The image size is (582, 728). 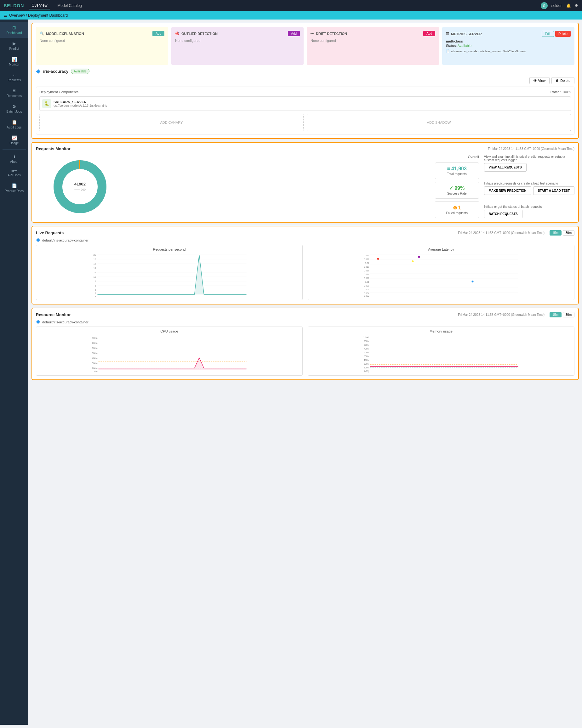 I want to click on svg-text: 13:57:00, so click(x=377, y=297).